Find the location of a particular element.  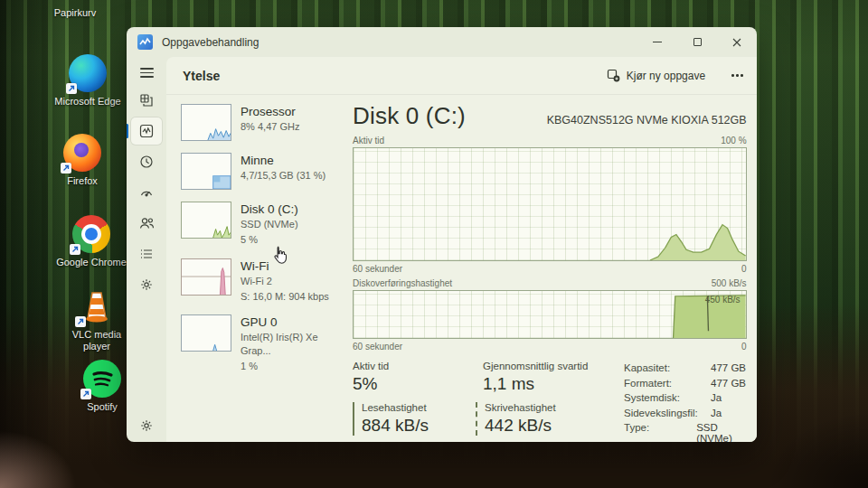

window-title: Oppgavebehandling is located at coordinates (210, 42).